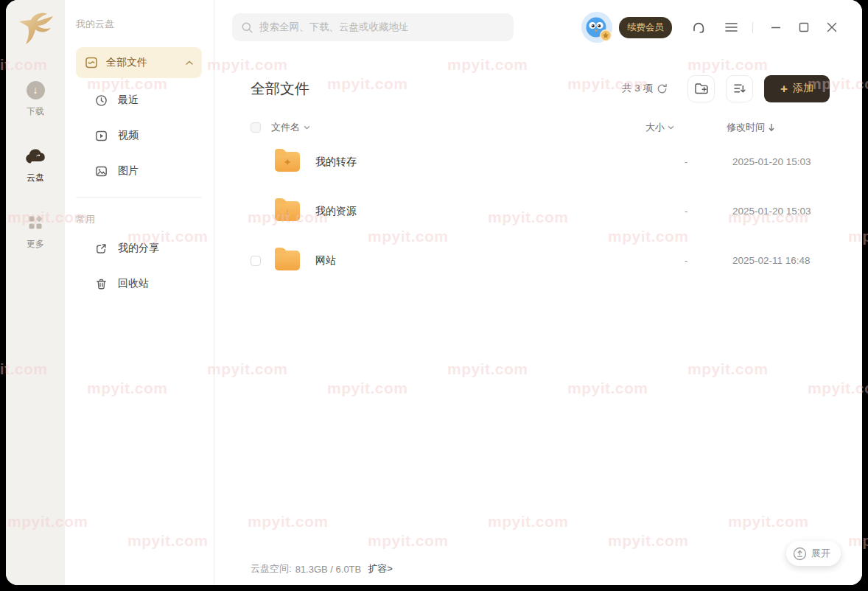 This screenshot has width=868, height=591. Describe the element at coordinates (139, 220) in the screenshot. I see `sidebar-section-title: 常用` at that location.